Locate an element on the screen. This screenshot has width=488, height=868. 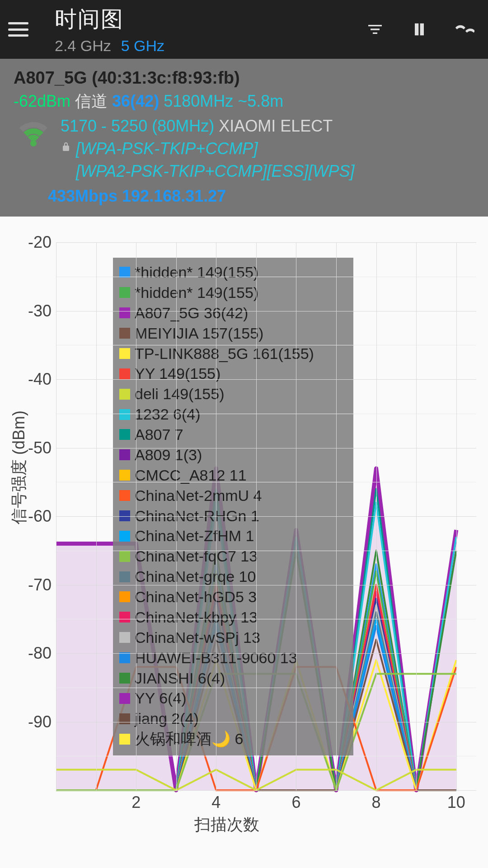
legend-item: ChinaNet-RHGn 1 is located at coordinates (233, 516).